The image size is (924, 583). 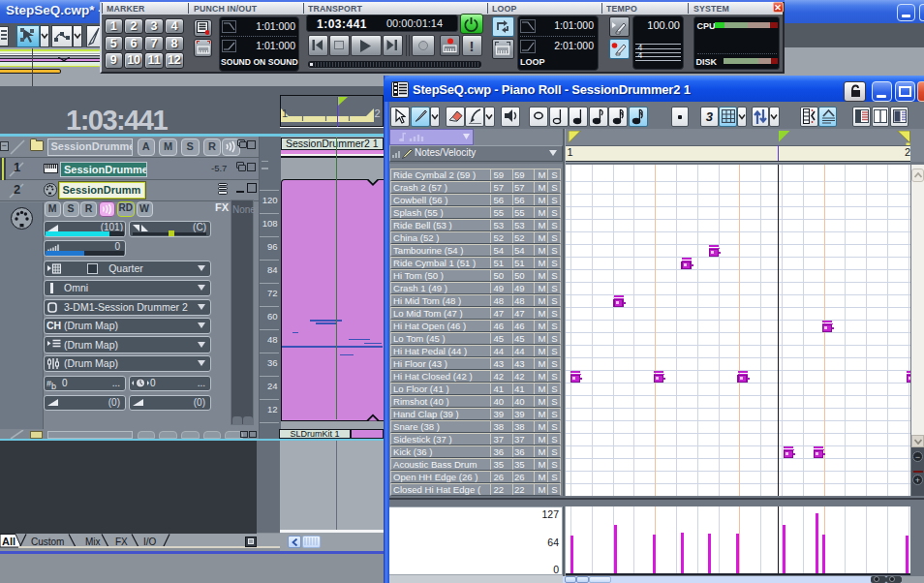 What do you see at coordinates (93, 542) in the screenshot?
I see `svg-text: Mix` at bounding box center [93, 542].